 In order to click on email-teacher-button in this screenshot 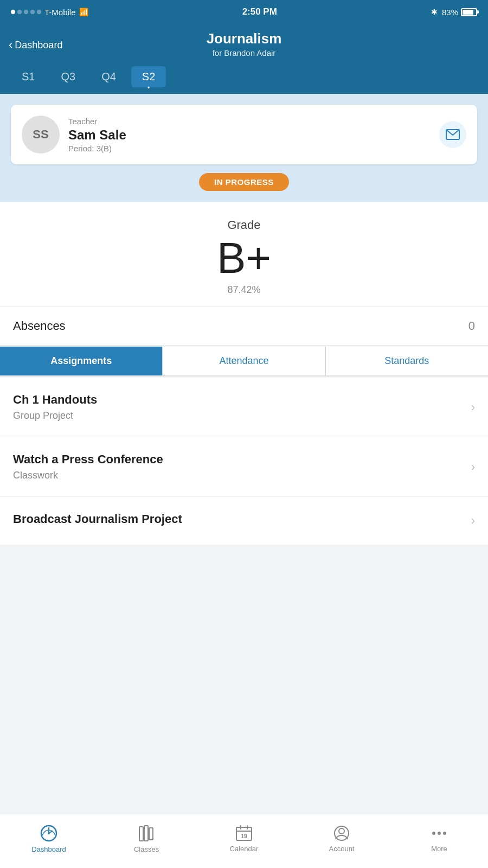, I will do `click(453, 135)`.